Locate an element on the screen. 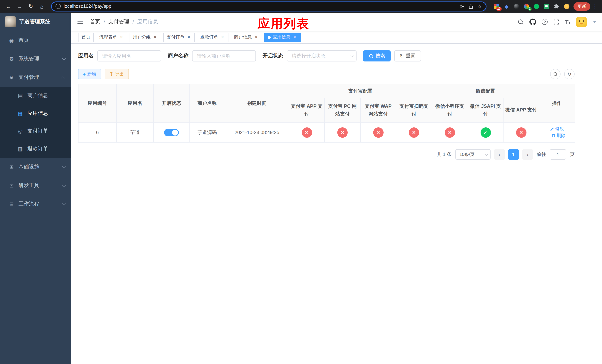  browser-update-button: 更新 is located at coordinates (582, 6).